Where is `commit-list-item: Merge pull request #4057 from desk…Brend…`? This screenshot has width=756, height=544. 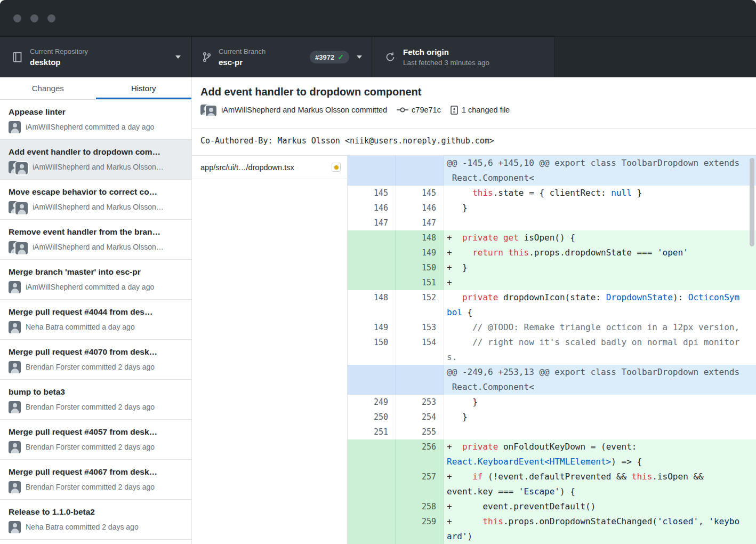 commit-list-item: Merge pull request #4057 from desk…Brend… is located at coordinates (96, 439).